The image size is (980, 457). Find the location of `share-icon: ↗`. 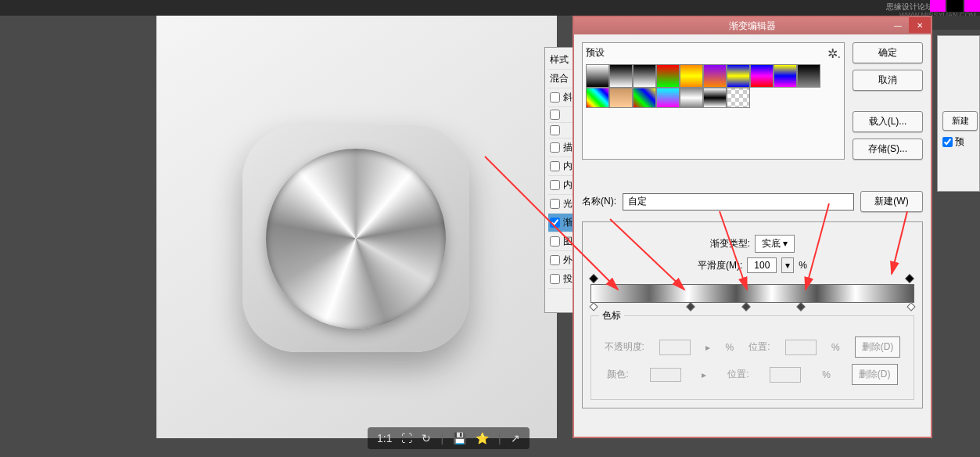

share-icon: ↗ is located at coordinates (515, 438).